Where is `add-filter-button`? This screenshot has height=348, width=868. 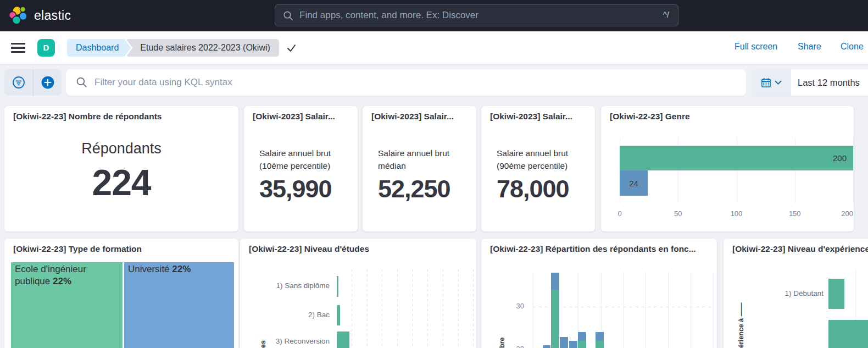
add-filter-button is located at coordinates (47, 82).